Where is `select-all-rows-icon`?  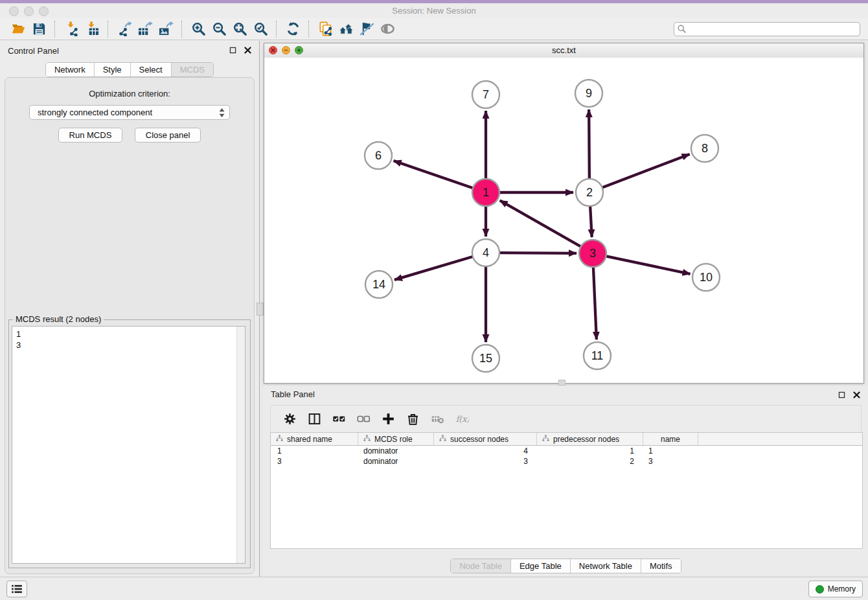
select-all-rows-icon is located at coordinates (339, 419).